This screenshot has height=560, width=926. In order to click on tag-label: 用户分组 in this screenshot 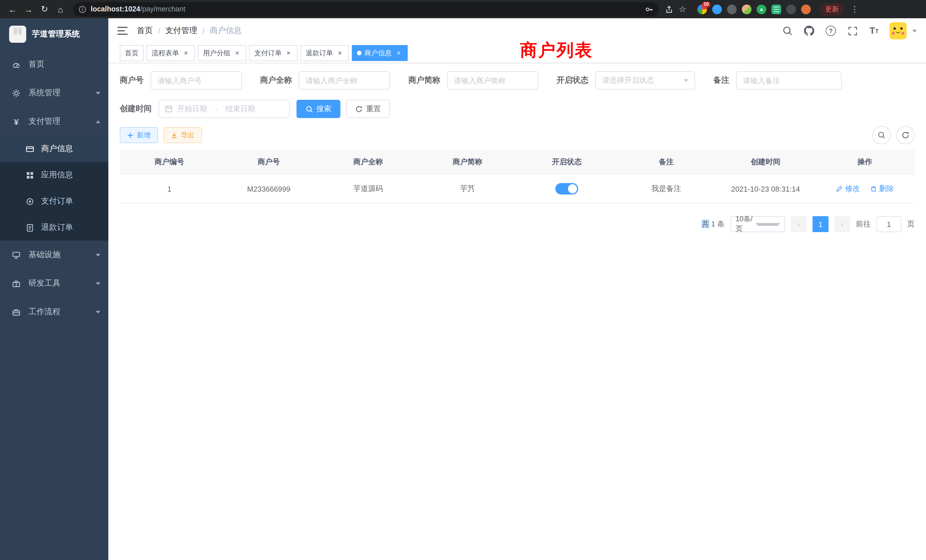, I will do `click(216, 53)`.